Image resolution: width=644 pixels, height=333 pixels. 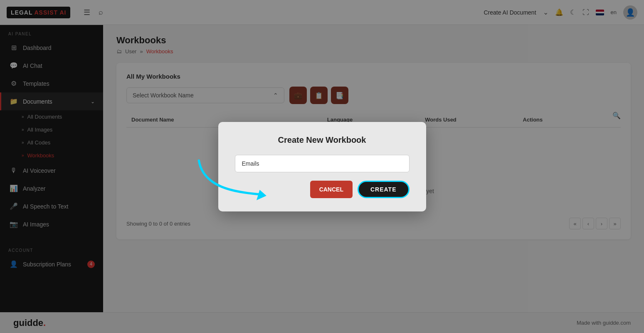 I want to click on modal-actions: CANCEL CREATE, so click(x=322, y=189).